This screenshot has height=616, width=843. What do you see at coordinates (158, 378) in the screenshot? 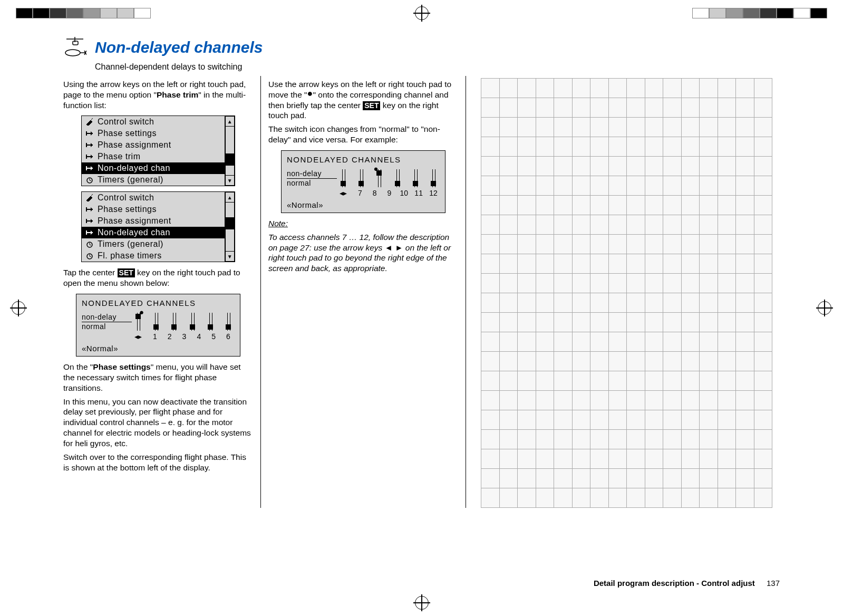
I see `body-text: On the "Phase settings" menu, you will h…` at bounding box center [158, 378].